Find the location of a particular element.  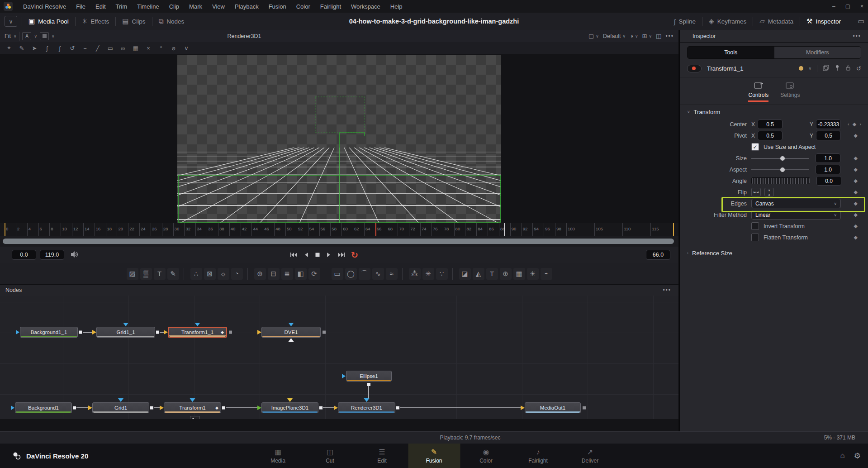

keyframes-button: ◈Keyframes is located at coordinates (727, 21).